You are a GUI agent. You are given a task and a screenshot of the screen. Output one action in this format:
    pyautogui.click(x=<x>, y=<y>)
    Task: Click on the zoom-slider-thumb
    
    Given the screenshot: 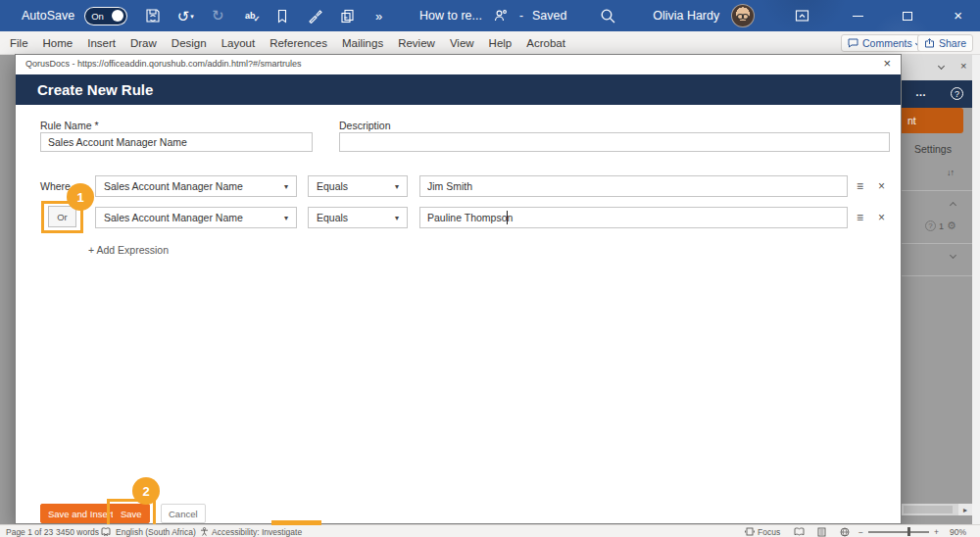 What is the action you would take?
    pyautogui.click(x=909, y=531)
    